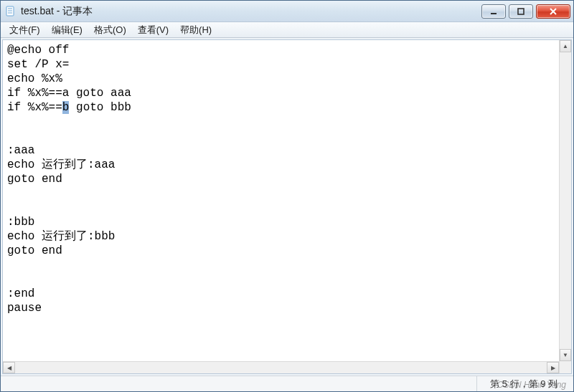 The image size is (574, 392). What do you see at coordinates (250, 11) in the screenshot?
I see `window-title: test.bat - 记事本` at bounding box center [250, 11].